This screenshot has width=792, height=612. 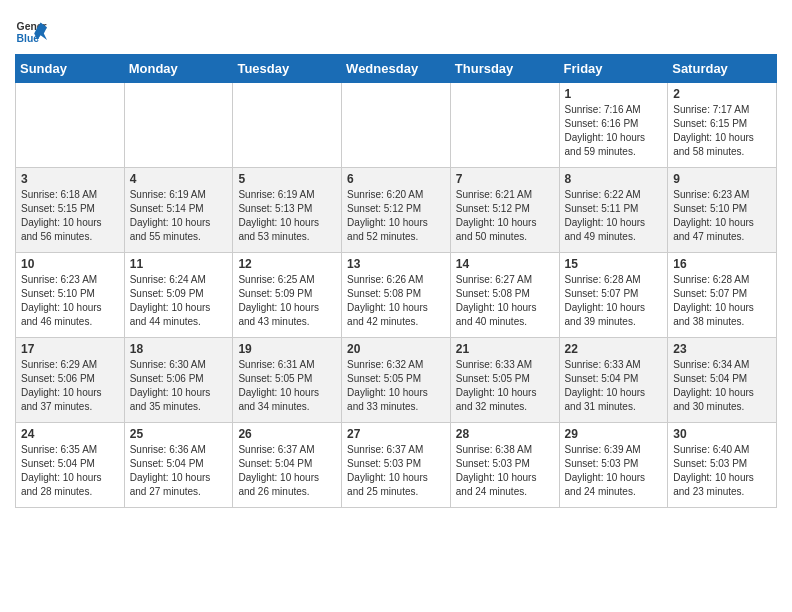 What do you see at coordinates (505, 216) in the screenshot?
I see `cell-text: Sunrise: 6:21 AM Sunset: 5:12 PM Dayligh…` at bounding box center [505, 216].